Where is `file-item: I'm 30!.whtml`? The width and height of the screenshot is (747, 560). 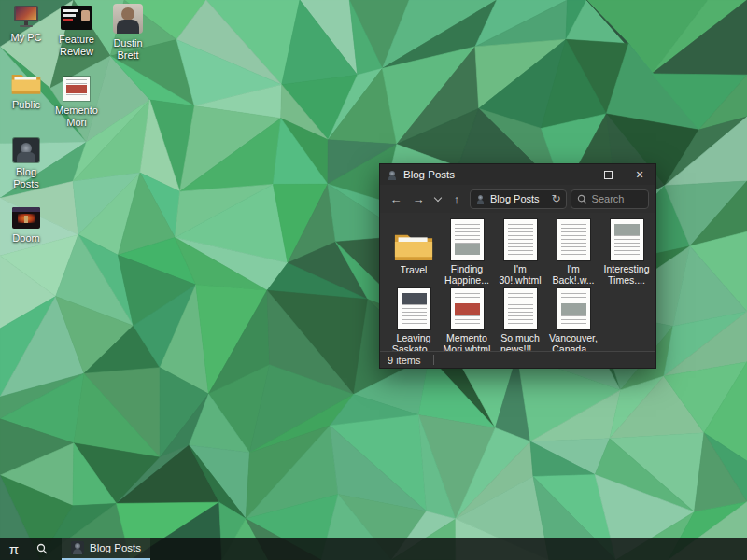
file-item: I'm 30!.whtml is located at coordinates (520, 252).